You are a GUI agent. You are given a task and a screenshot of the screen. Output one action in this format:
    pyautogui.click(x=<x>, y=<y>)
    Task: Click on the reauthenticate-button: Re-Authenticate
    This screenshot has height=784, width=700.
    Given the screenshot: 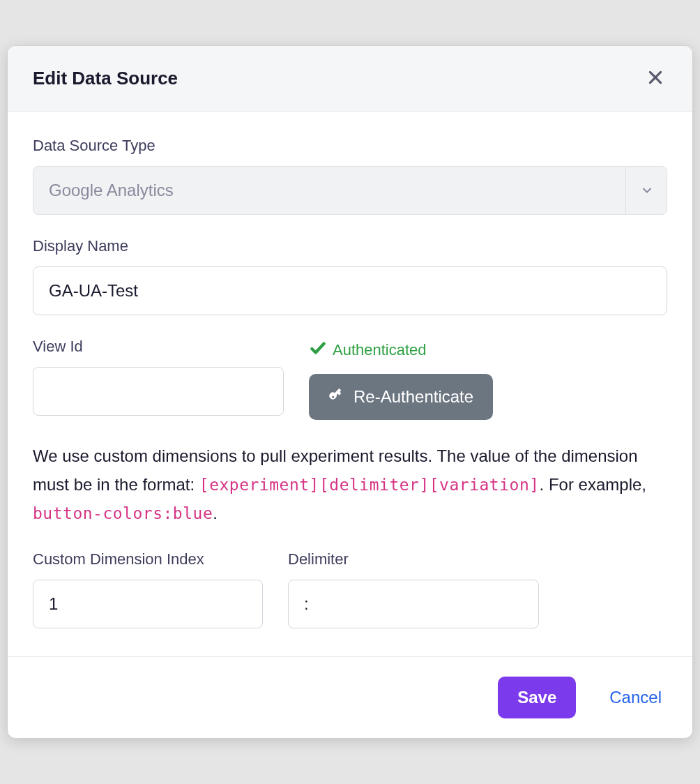 What is the action you would take?
    pyautogui.click(x=401, y=397)
    